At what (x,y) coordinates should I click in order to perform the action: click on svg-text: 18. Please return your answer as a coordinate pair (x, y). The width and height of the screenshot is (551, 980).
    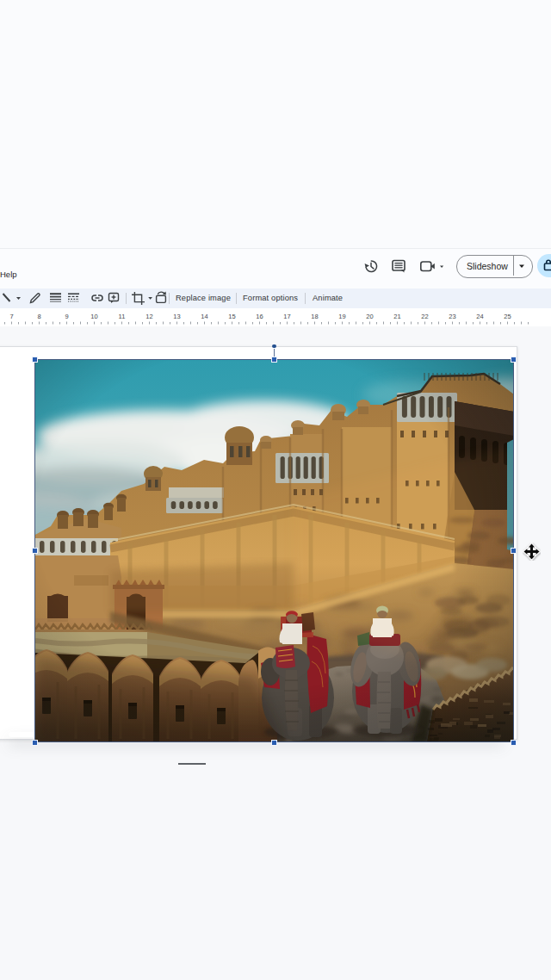
    Looking at the image, I should click on (314, 317).